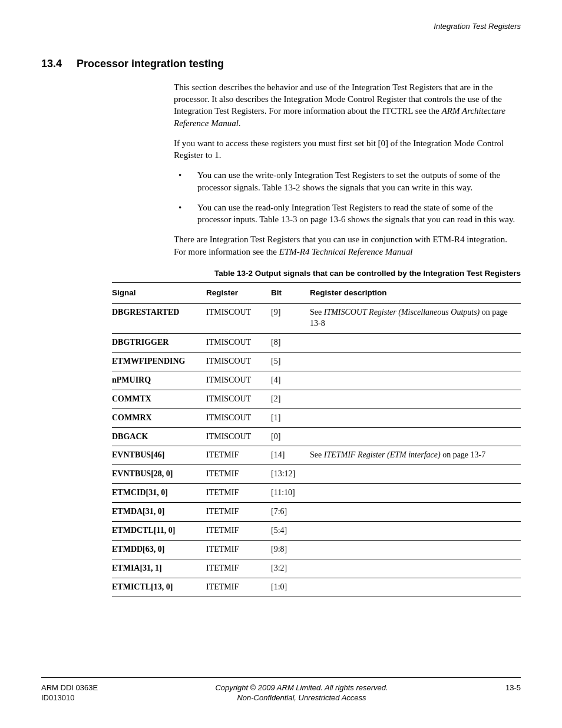  I want to click on access-note: If you want to access these registers yo…, so click(348, 150).